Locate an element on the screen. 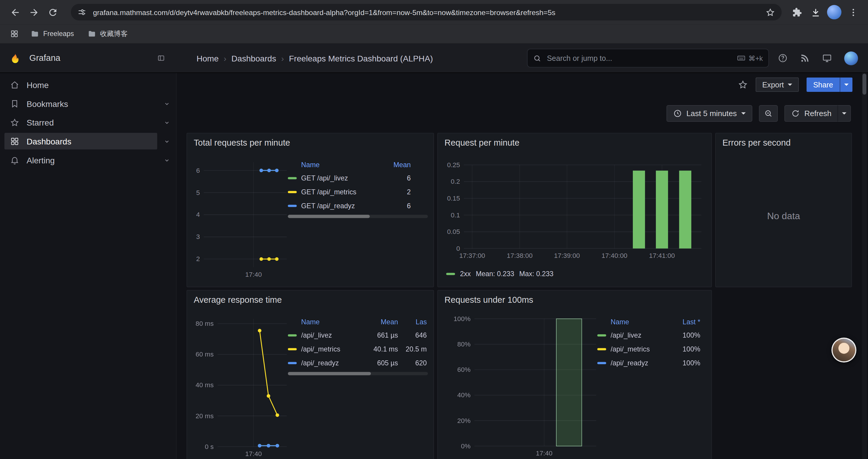 This screenshot has height=459, width=868. user-avatar is located at coordinates (851, 58).